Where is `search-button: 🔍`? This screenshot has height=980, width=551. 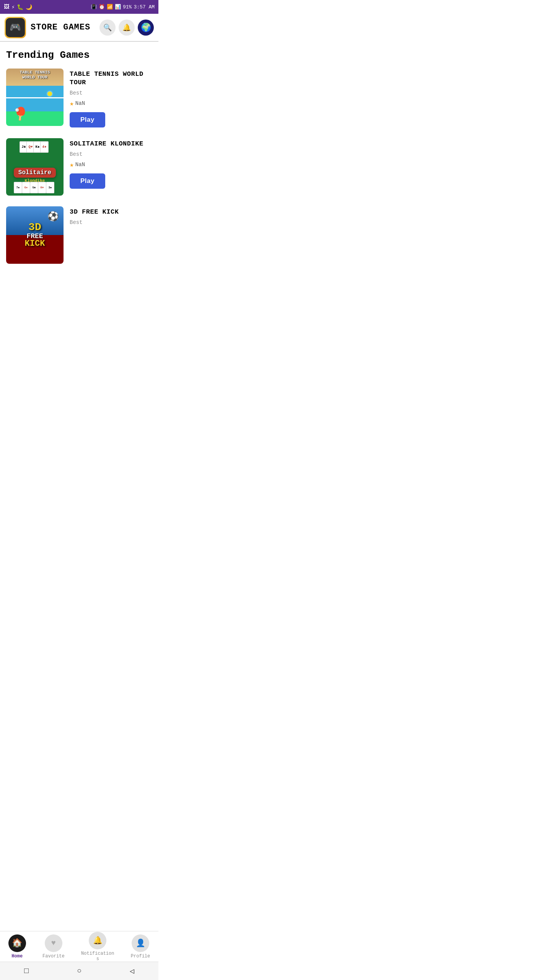 search-button: 🔍 is located at coordinates (108, 28).